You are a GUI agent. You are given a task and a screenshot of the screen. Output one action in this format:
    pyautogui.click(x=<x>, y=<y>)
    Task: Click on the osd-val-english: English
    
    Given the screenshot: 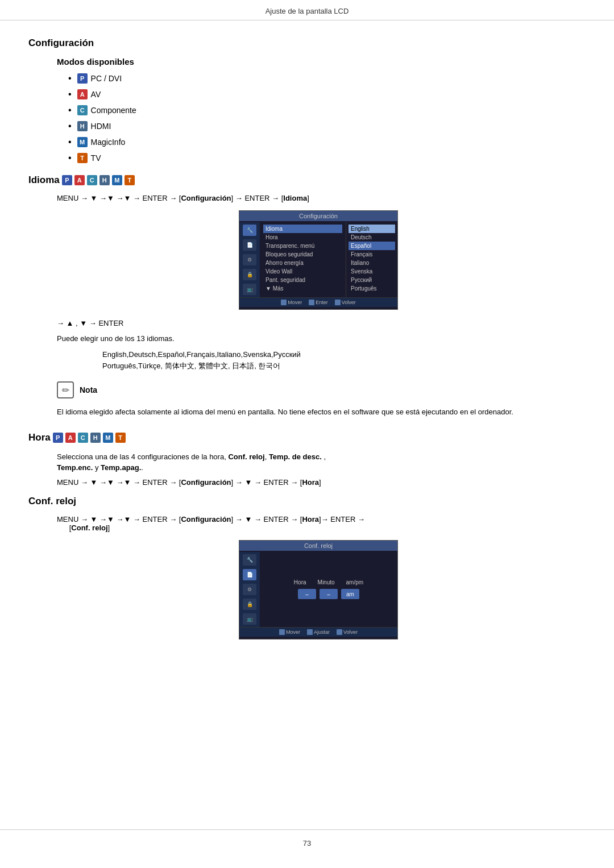 What is the action you would take?
    pyautogui.click(x=372, y=229)
    